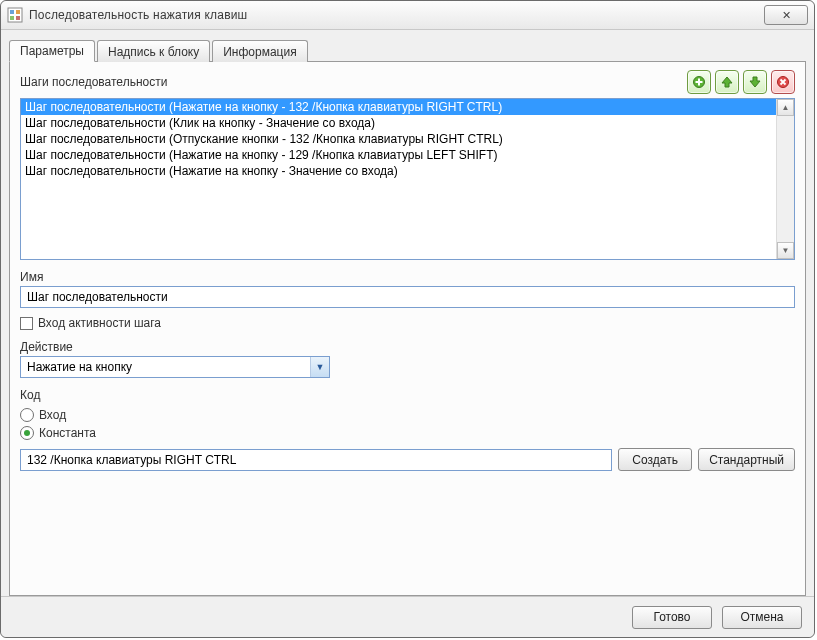 This screenshot has height=640, width=817. What do you see at coordinates (52, 51) in the screenshot?
I see `tab-parameters-label: Параметры` at bounding box center [52, 51].